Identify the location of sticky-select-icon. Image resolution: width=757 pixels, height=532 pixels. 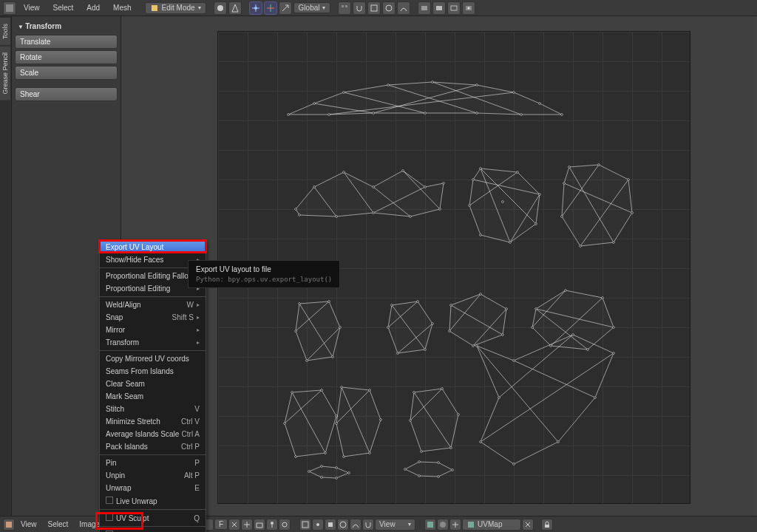
(330, 525).